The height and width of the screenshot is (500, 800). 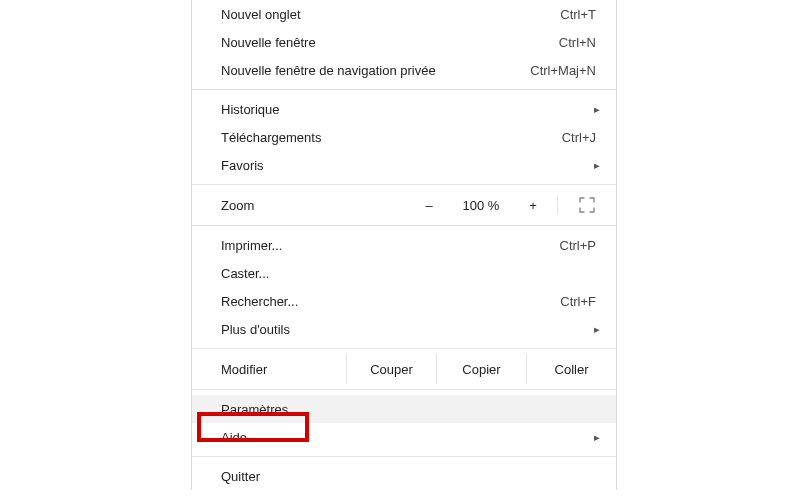 I want to click on menu-item-settings: Paramètres, so click(x=404, y=409).